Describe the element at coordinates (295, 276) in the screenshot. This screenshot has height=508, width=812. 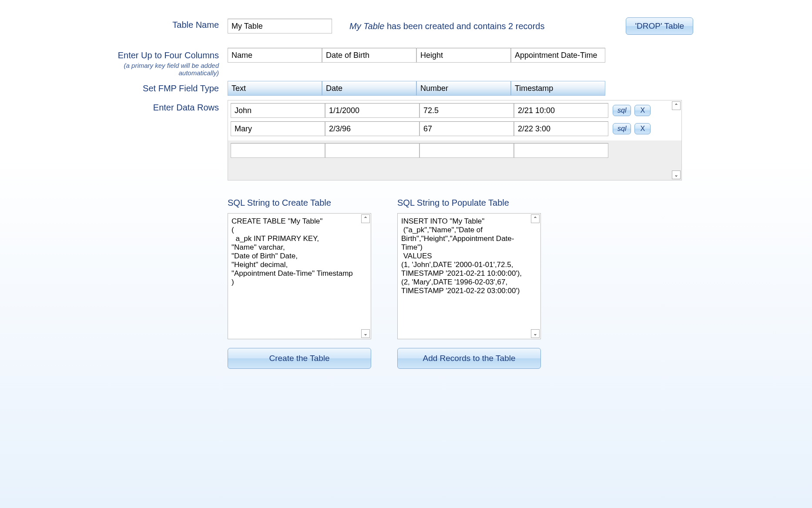
I see `sql-create-textarea` at that location.